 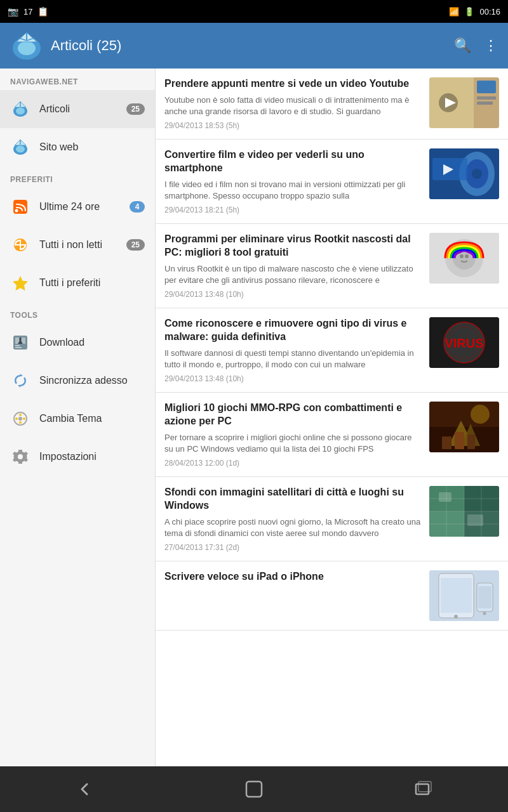 I want to click on articoli-icon, so click(x=20, y=109).